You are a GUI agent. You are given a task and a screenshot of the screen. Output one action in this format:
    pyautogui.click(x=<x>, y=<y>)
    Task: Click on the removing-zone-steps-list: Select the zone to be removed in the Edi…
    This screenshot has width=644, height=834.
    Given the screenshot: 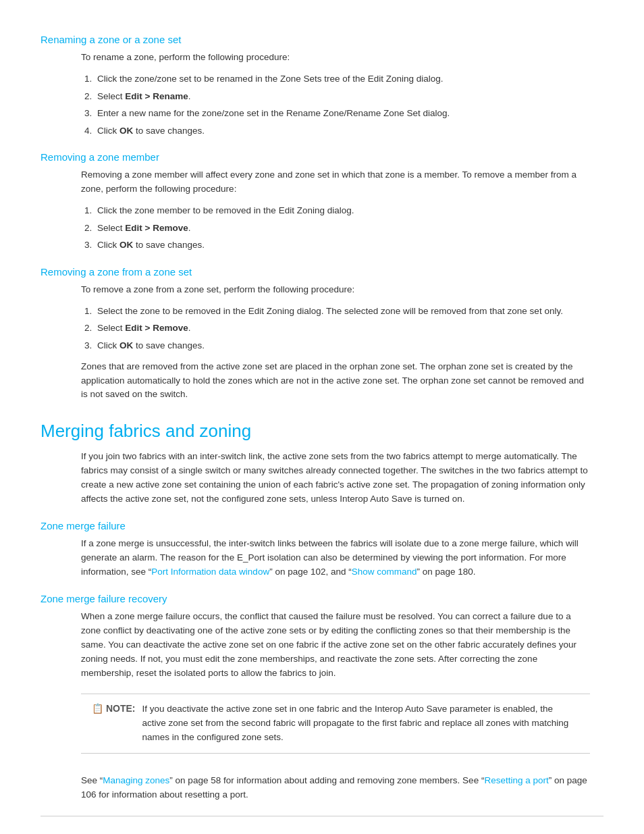 What is the action you would take?
    pyautogui.click(x=342, y=328)
    